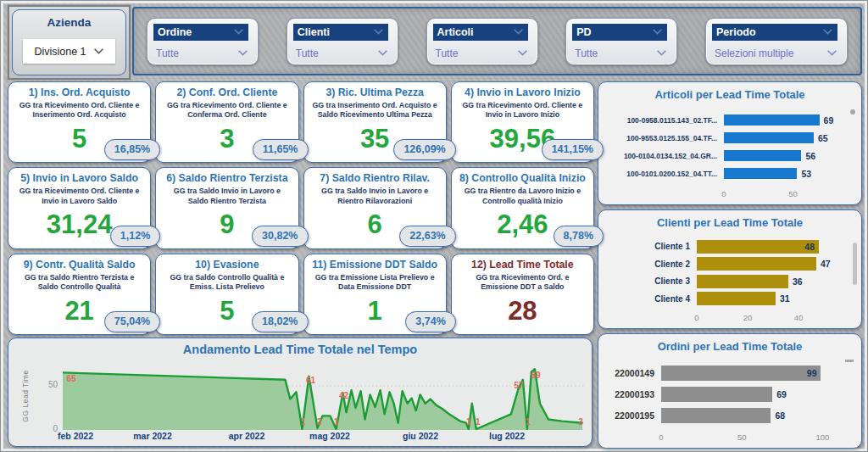 Image resolution: width=868 pixels, height=452 pixels. Describe the element at coordinates (758, 247) in the screenshot. I see `bar: 48` at that location.